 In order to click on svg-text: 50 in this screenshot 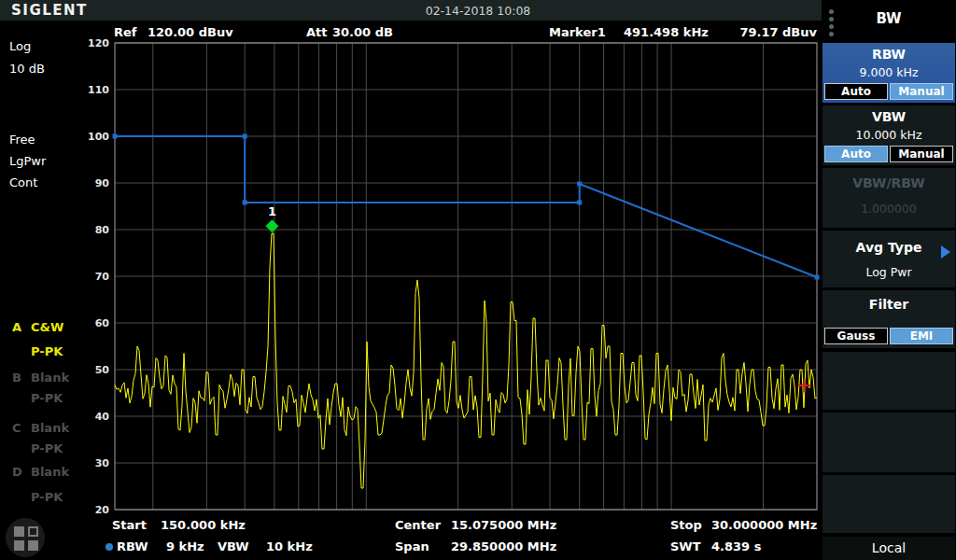, I will do `click(103, 370)`.